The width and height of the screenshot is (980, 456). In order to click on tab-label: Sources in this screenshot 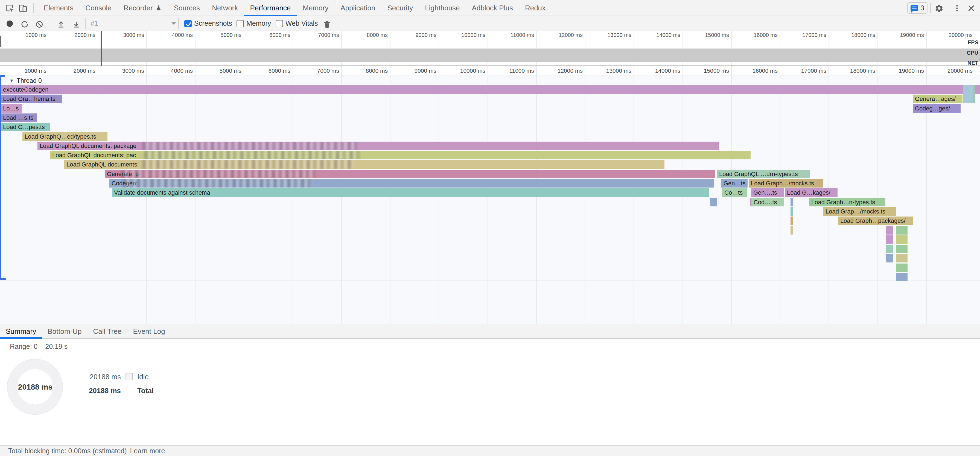, I will do `click(187, 8)`.